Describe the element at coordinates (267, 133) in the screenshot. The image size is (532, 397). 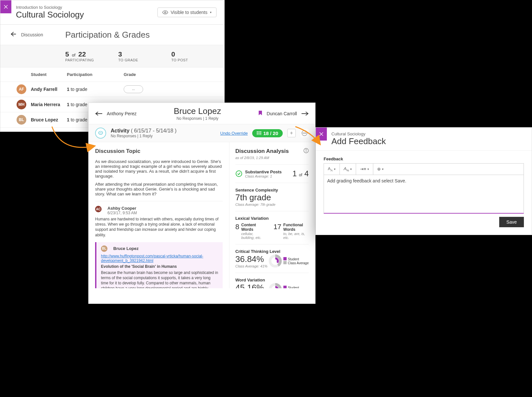
I see `score-pill: 18 / 20` at that location.